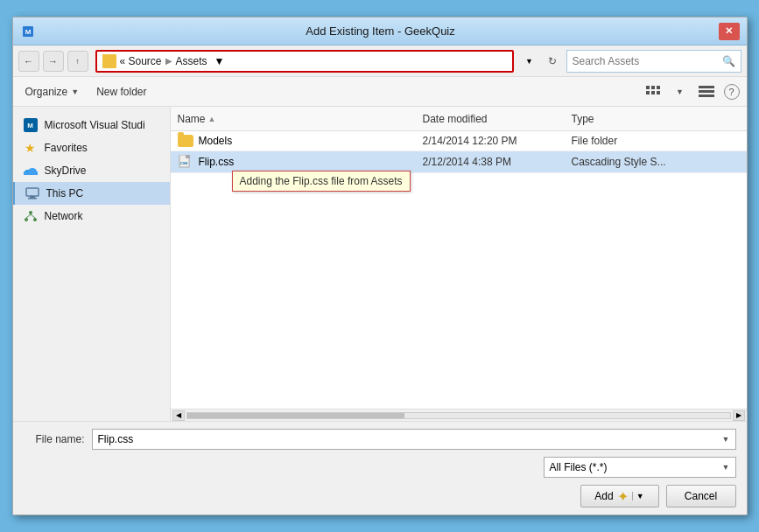 The image size is (759, 532). I want to click on sidebar-item-label: SkyDrive, so click(66, 171).